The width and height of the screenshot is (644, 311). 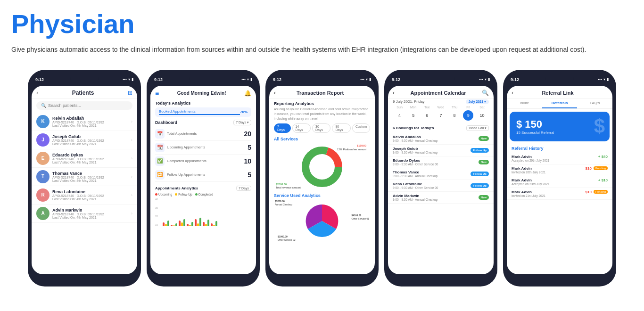 I want to click on back-button-1: ‹, so click(x=37, y=93).